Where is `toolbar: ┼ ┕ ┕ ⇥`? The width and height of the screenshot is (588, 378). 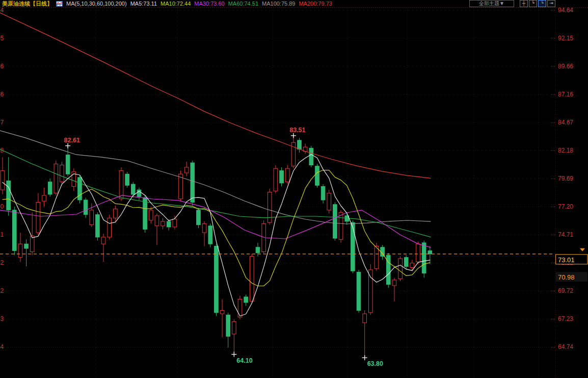
toolbar: ┼ ┕ ┕ ⇥ is located at coordinates (538, 4).